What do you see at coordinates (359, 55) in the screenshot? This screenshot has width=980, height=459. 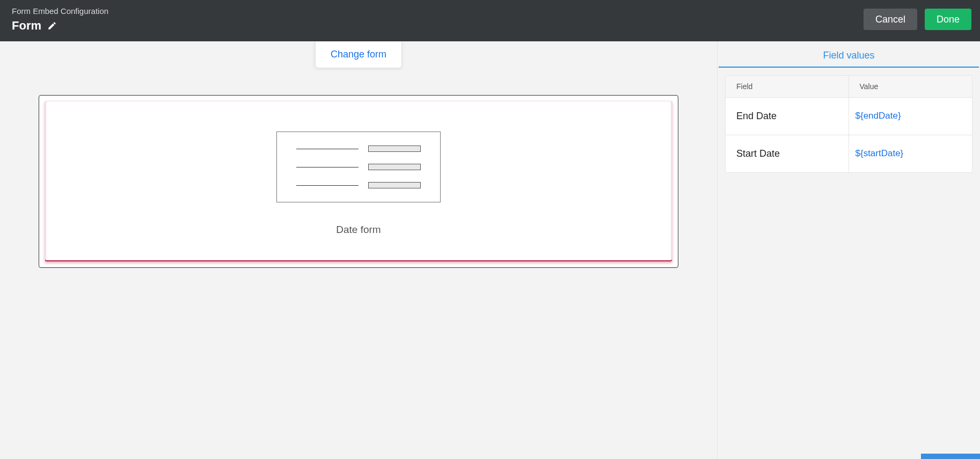 I see `change-form-wrap: Change form` at bounding box center [359, 55].